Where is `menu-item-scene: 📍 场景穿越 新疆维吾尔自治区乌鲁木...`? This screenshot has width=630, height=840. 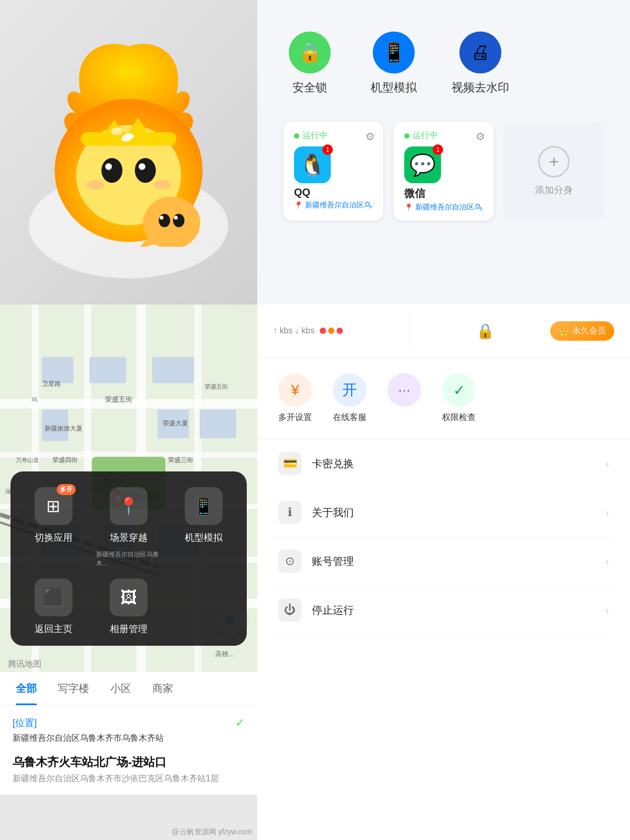
menu-item-scene: 📍 场景穿越 新疆维吾尔自治区乌鲁木... is located at coordinates (128, 528).